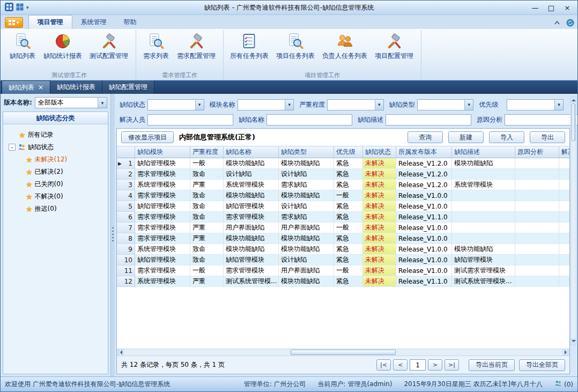 This screenshot has height=392, width=578. Describe the element at coordinates (551, 8) in the screenshot. I see `maximize-button: □` at that location.